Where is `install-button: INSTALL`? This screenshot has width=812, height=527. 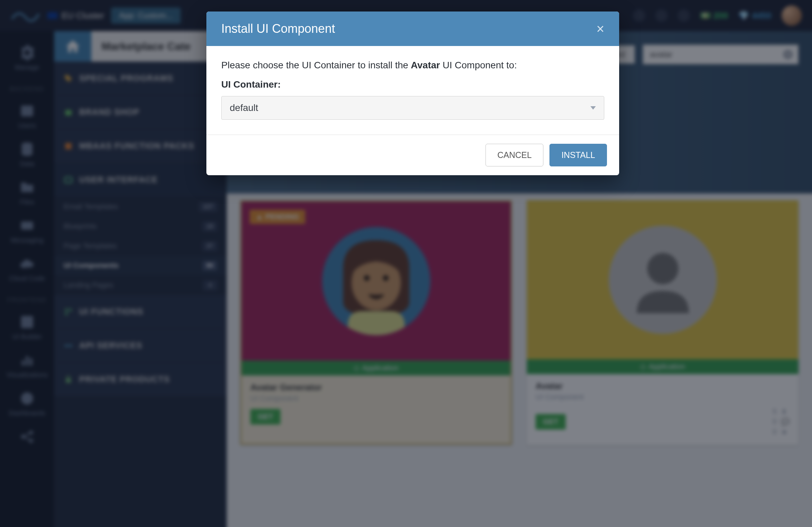
install-button: INSTALL is located at coordinates (578, 155).